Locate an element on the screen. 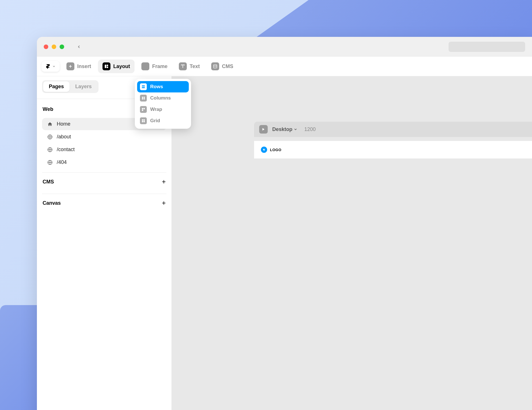 This screenshot has height=410, width=532. add-canvas-button: + is located at coordinates (164, 203).